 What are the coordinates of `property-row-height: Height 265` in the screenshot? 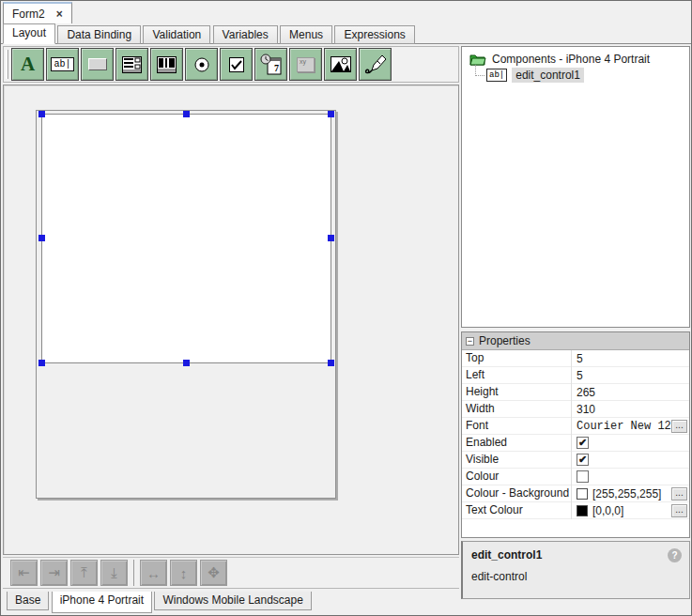 It's located at (576, 393).